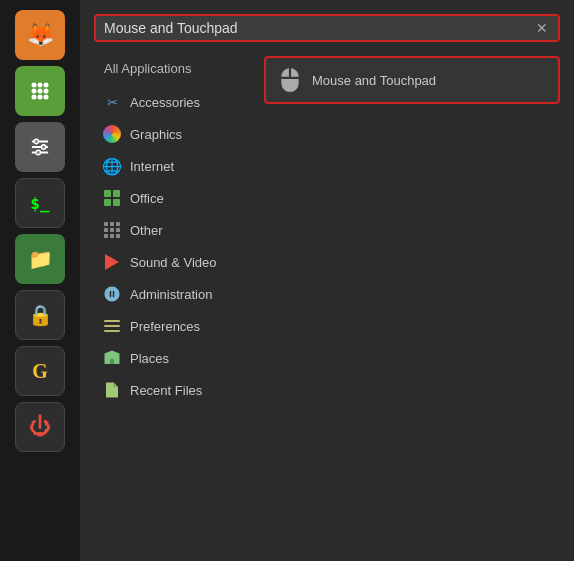 The height and width of the screenshot is (561, 574). Describe the element at coordinates (40, 371) in the screenshot. I see `grammarly-icon: G` at that location.